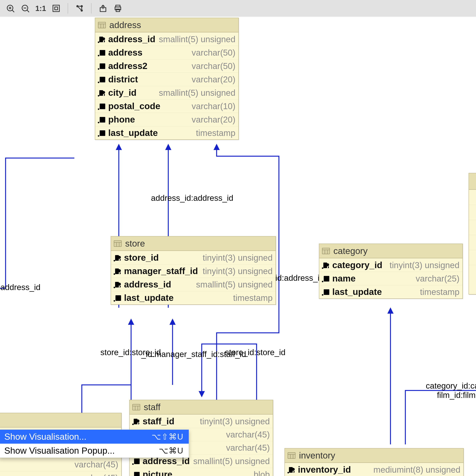 This screenshot has width=476, height=476. What do you see at coordinates (103, 8) in the screenshot?
I see `export-icon` at bounding box center [103, 8].